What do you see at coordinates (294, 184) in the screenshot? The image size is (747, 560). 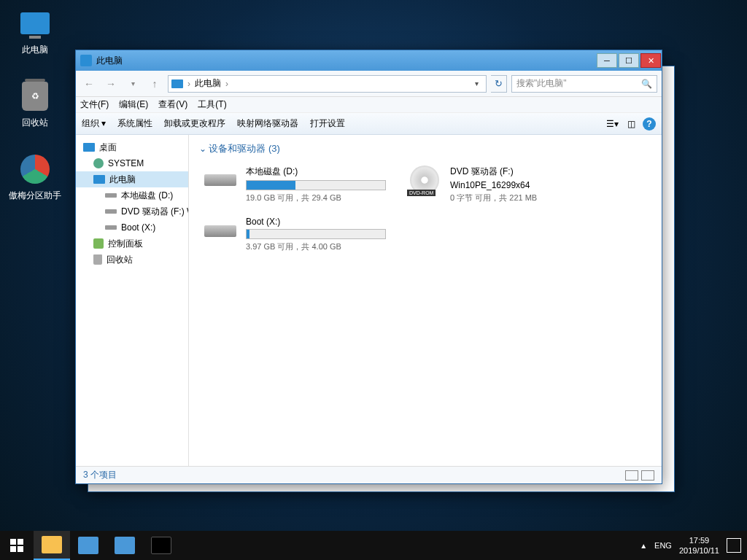 I see `drive-item: 本地磁盘 (D:)19.0 GB 可用，共 29.4 GB` at bounding box center [294, 184].